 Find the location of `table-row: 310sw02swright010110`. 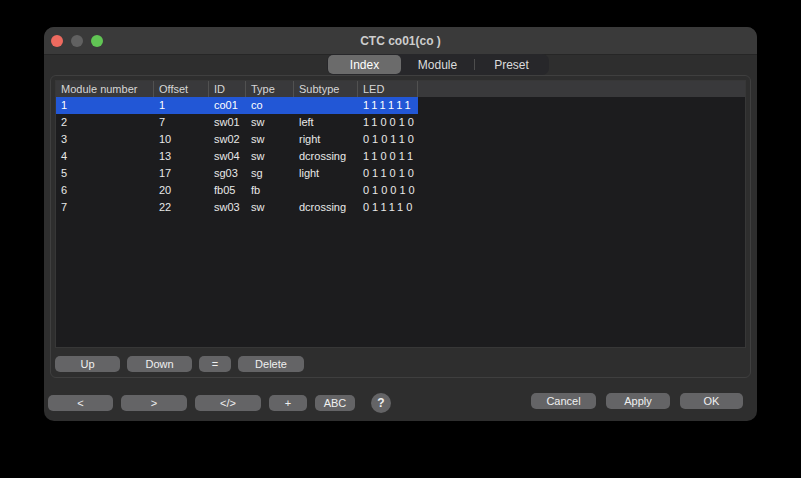

table-row: 310sw02swright010110 is located at coordinates (237, 140).